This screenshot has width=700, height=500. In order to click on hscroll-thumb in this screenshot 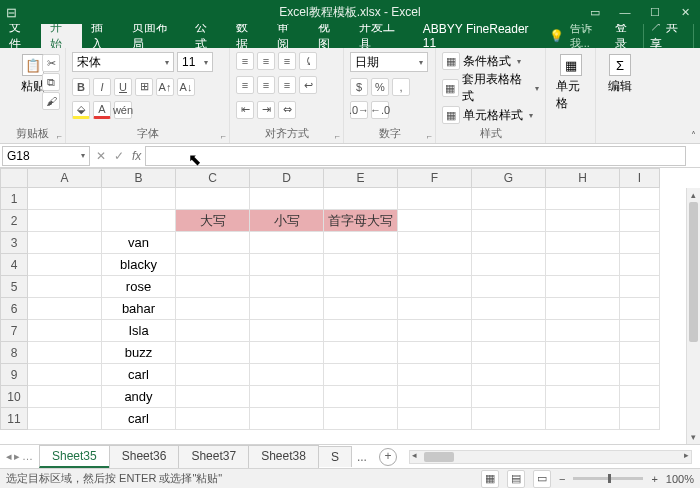, I will do `click(439, 457)`.